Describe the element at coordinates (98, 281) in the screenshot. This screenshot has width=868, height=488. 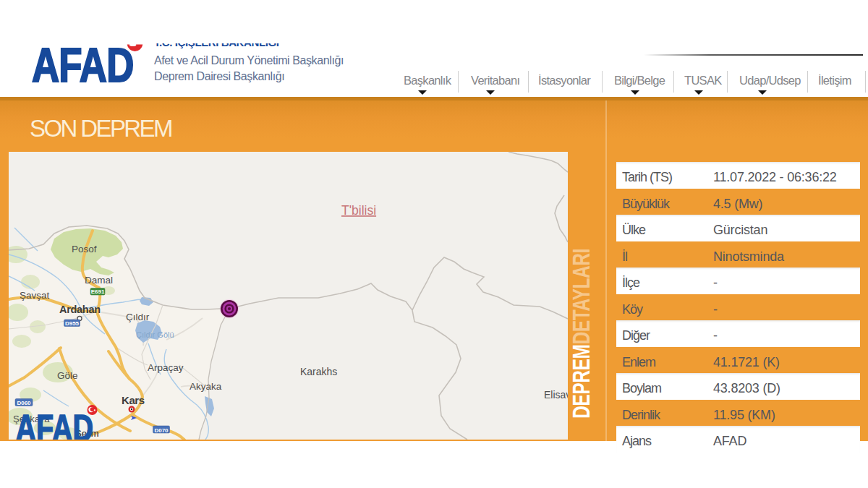
I see `svg-text: Damal` at that location.